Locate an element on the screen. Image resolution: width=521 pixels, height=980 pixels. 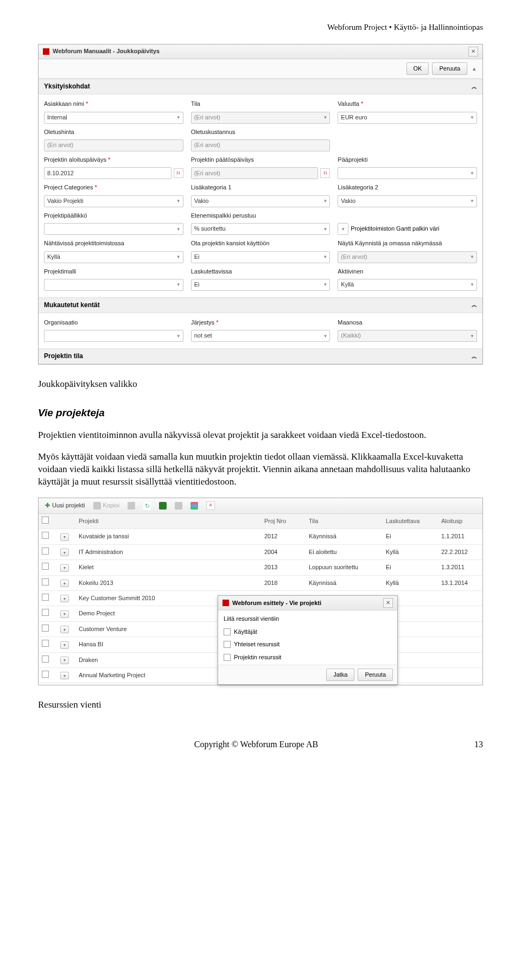
label-oletushinta: Oletushinta is located at coordinates (114, 131).